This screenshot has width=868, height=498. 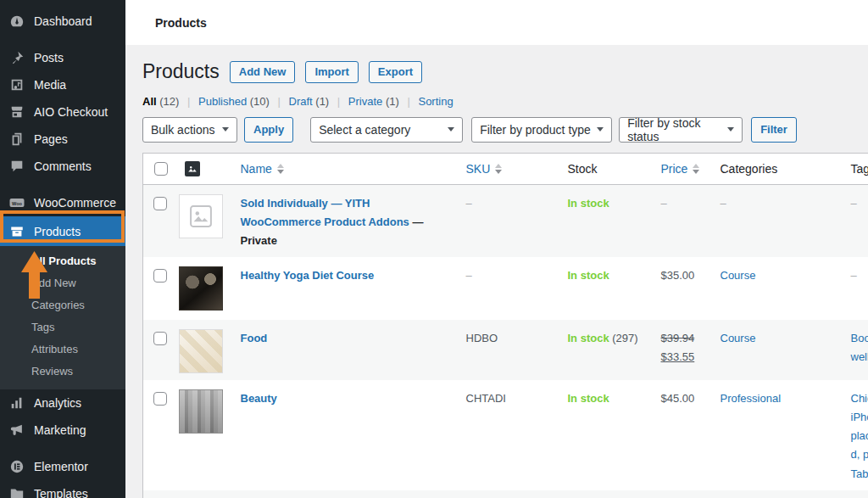 What do you see at coordinates (505, 350) in the screenshot?
I see `table-row: Food HDBO In stock (297) $39.94$33.55 Co…` at bounding box center [505, 350].